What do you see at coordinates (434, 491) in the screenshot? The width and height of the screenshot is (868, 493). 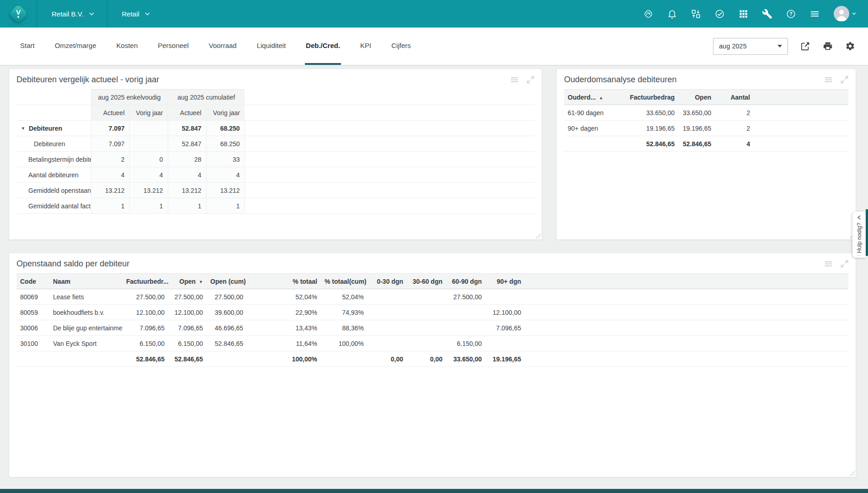 I see `bottom-bar` at bounding box center [434, 491].